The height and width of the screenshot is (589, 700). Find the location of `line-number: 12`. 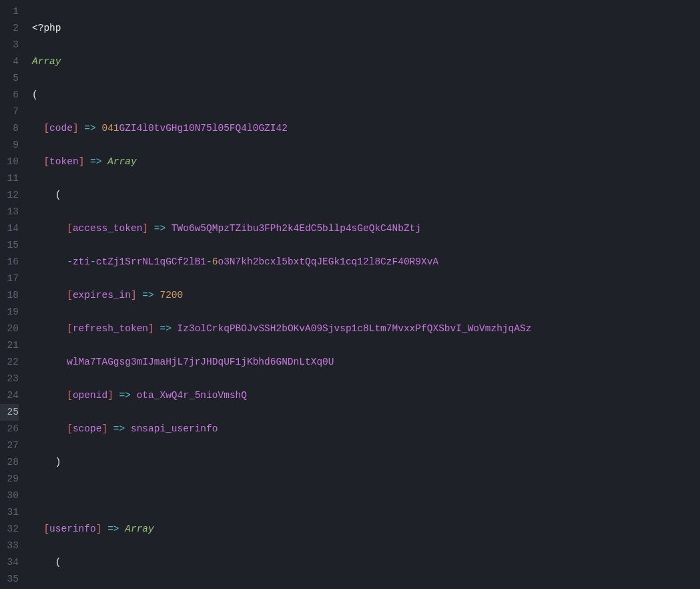

line-number: 12 is located at coordinates (9, 195).